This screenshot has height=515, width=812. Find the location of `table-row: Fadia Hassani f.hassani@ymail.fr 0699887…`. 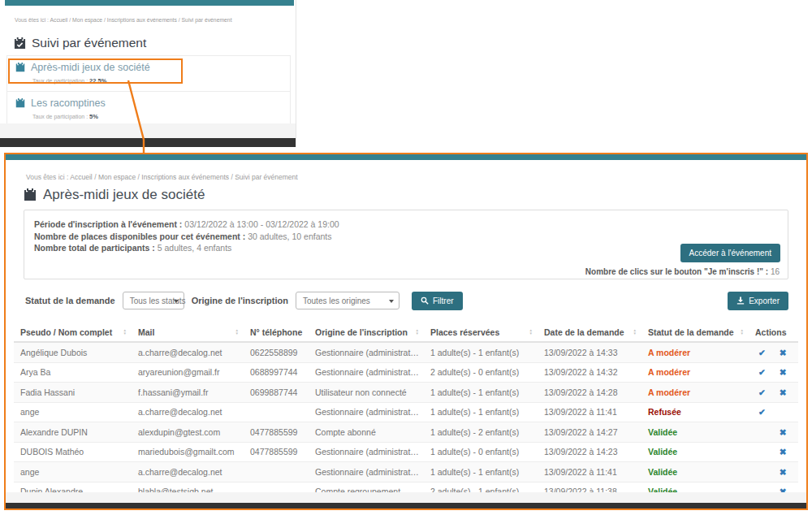

table-row: Fadia Hassani f.hassani@ymail.fr 0699887… is located at coordinates (406, 393).